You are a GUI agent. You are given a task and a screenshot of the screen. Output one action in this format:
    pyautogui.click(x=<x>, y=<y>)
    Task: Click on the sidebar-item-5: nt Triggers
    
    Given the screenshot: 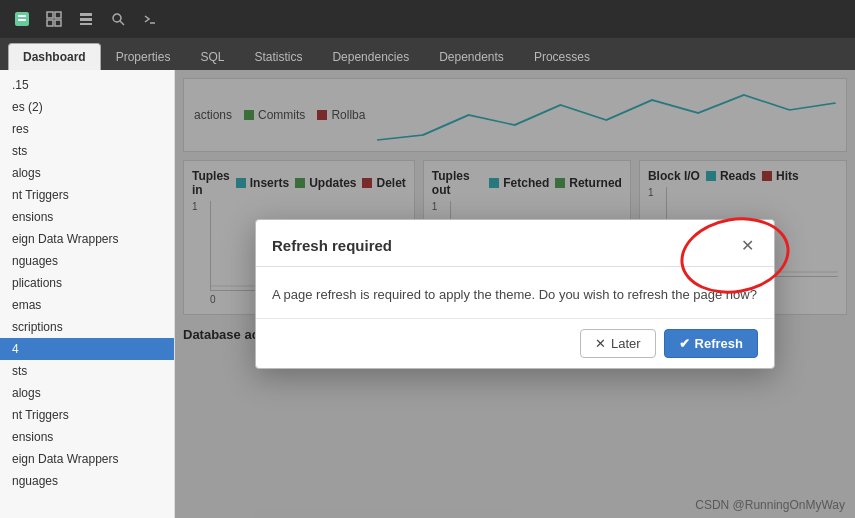 What is the action you would take?
    pyautogui.click(x=87, y=195)
    